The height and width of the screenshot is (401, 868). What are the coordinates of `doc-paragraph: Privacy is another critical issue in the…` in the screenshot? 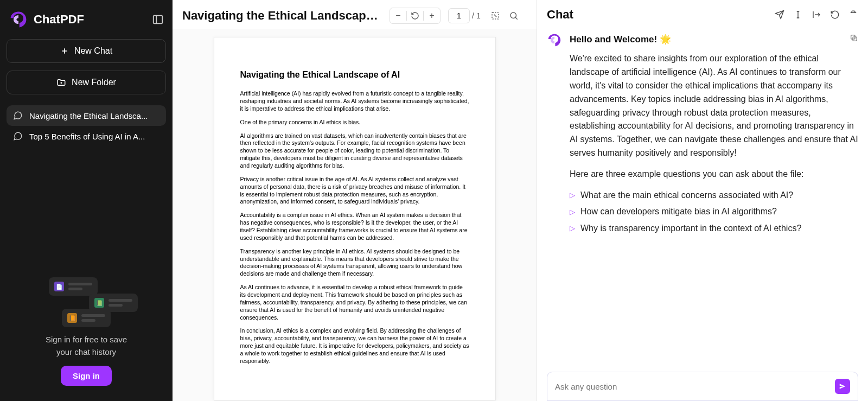 It's located at (355, 191).